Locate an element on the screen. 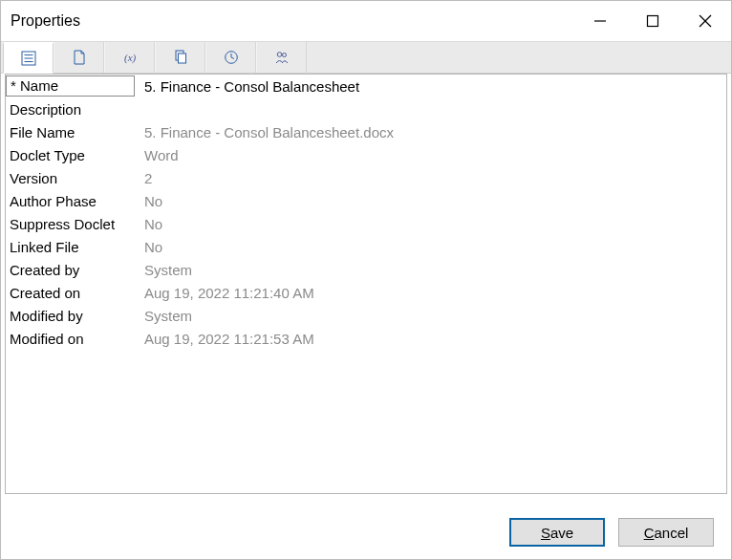  label-modified-by: Modified by is located at coordinates (71, 315).